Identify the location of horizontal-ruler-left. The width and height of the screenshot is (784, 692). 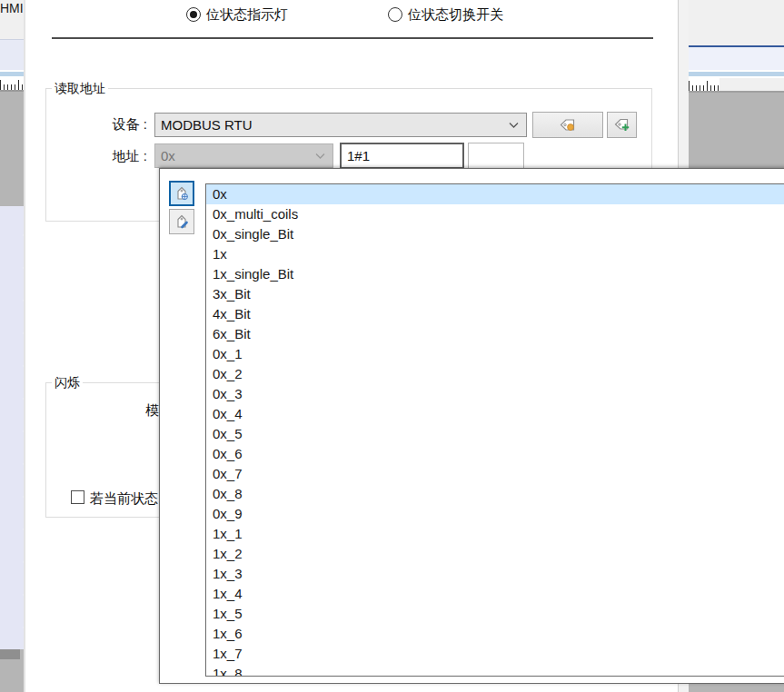
(12, 84).